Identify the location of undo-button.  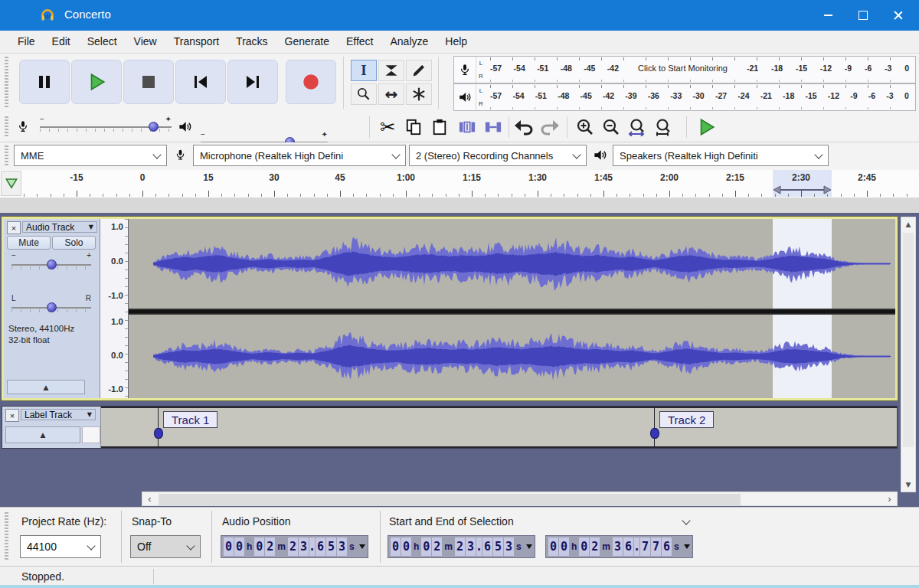
(524, 127).